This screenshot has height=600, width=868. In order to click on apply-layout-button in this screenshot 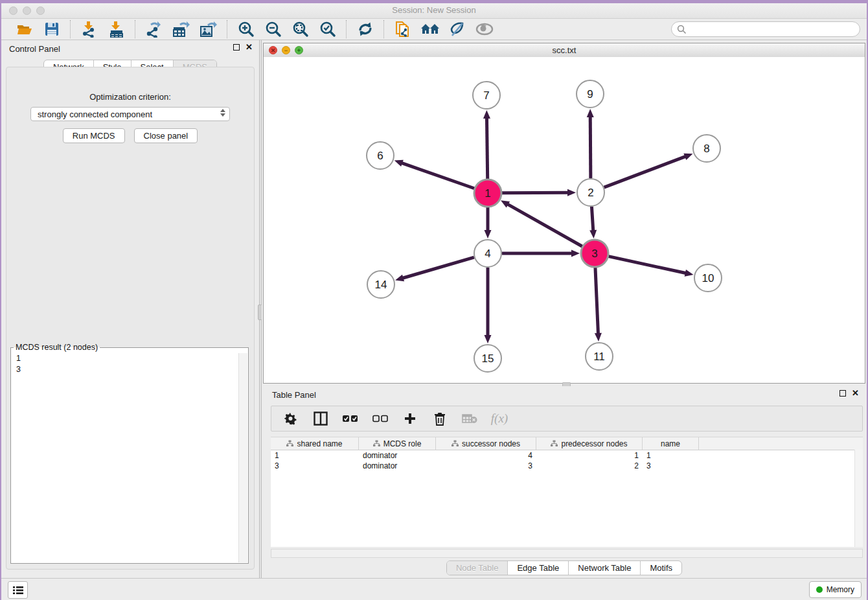, I will do `click(365, 29)`.